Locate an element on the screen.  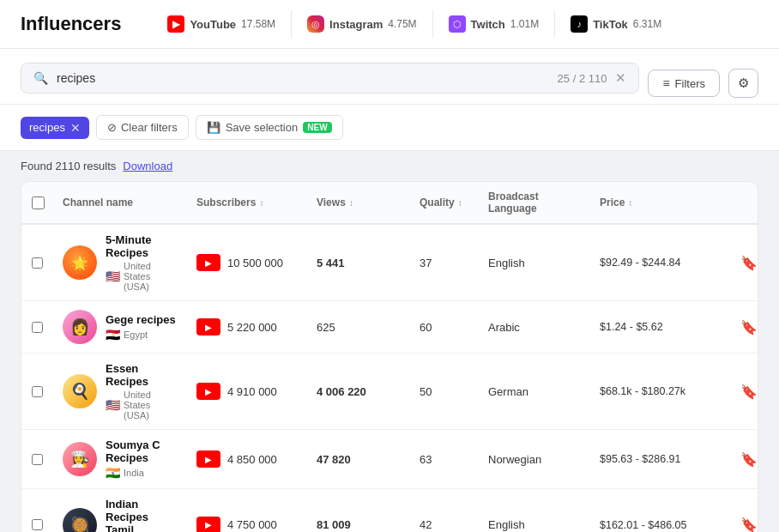
sliders-icon: ⚙ is located at coordinates (743, 83).